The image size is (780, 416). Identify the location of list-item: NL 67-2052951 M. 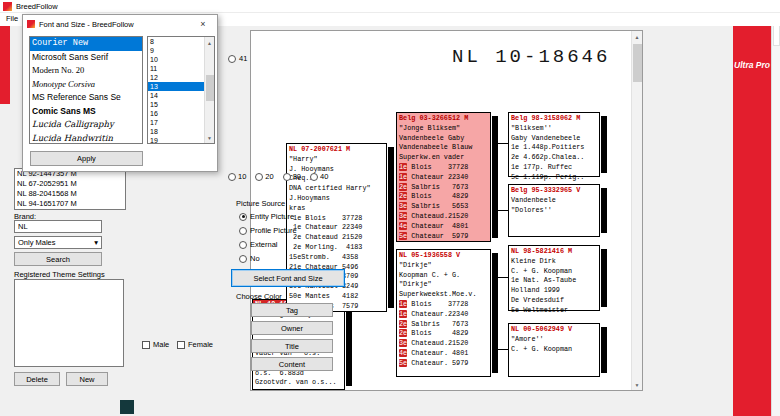
(70, 184).